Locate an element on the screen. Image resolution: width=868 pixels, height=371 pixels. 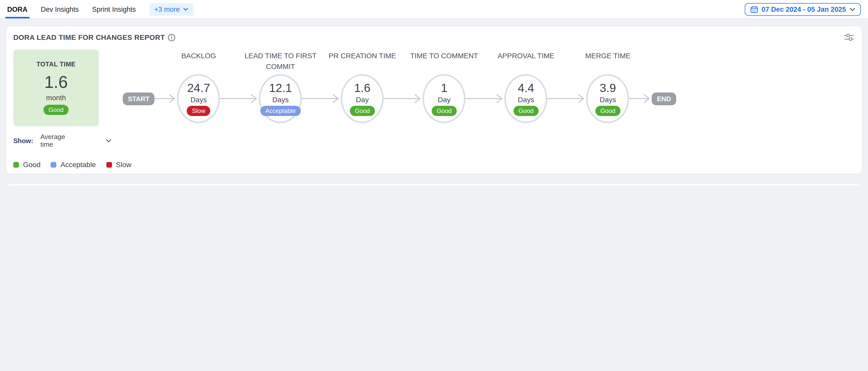
stage-status-badge: Acceptable is located at coordinates (280, 111).